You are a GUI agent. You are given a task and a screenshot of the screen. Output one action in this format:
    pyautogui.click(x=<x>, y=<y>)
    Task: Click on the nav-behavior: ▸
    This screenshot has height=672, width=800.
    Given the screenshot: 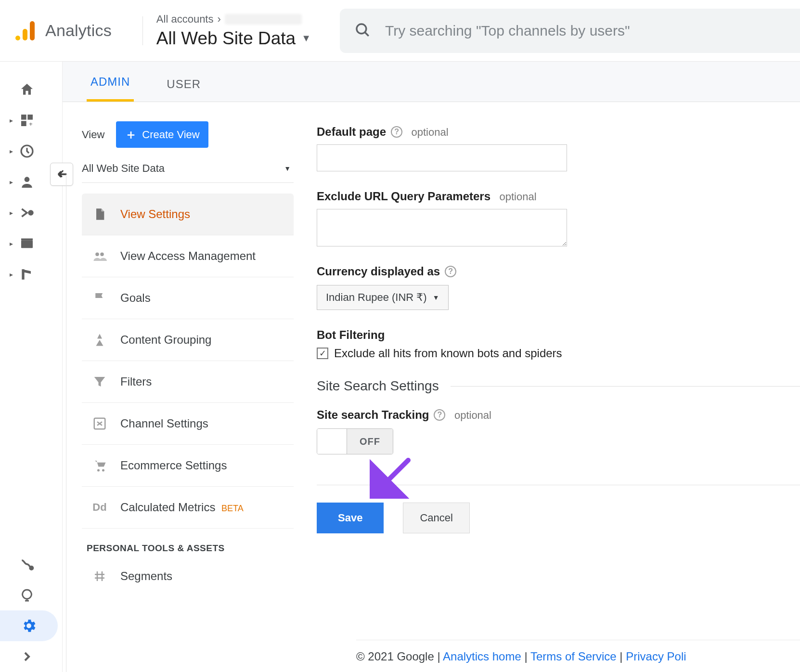 What is the action you would take?
    pyautogui.click(x=31, y=244)
    